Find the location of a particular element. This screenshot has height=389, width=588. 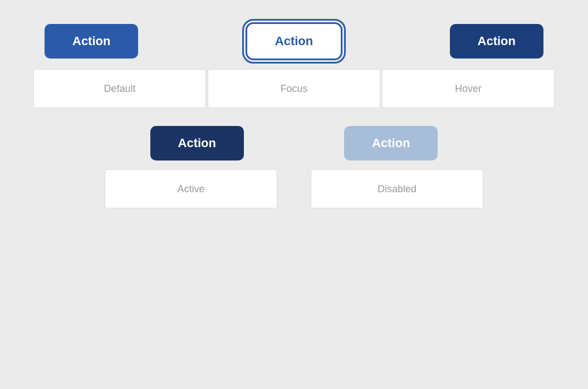

row2-labels: Active Disabled is located at coordinates (294, 189).